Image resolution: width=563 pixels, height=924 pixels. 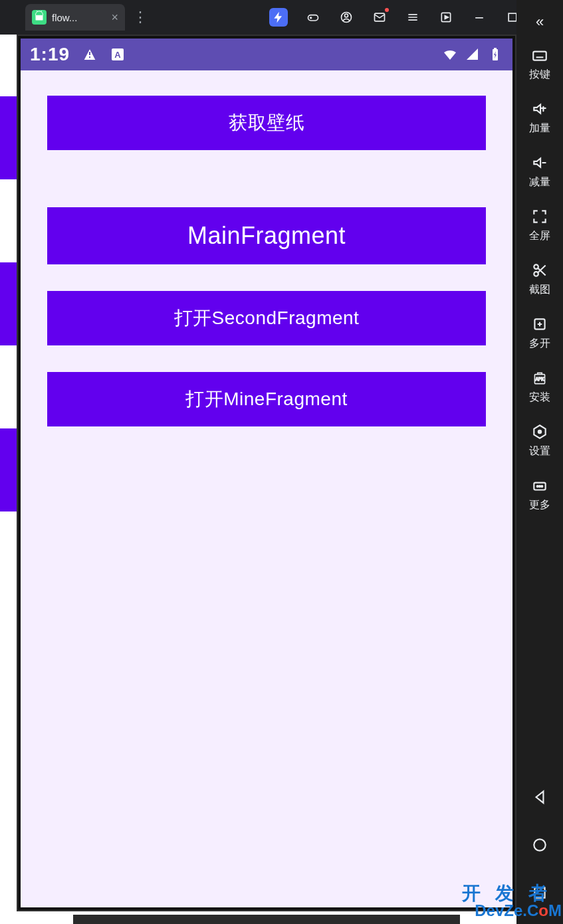 What do you see at coordinates (540, 74) in the screenshot?
I see `sidebar-label: 按键` at bounding box center [540, 74].